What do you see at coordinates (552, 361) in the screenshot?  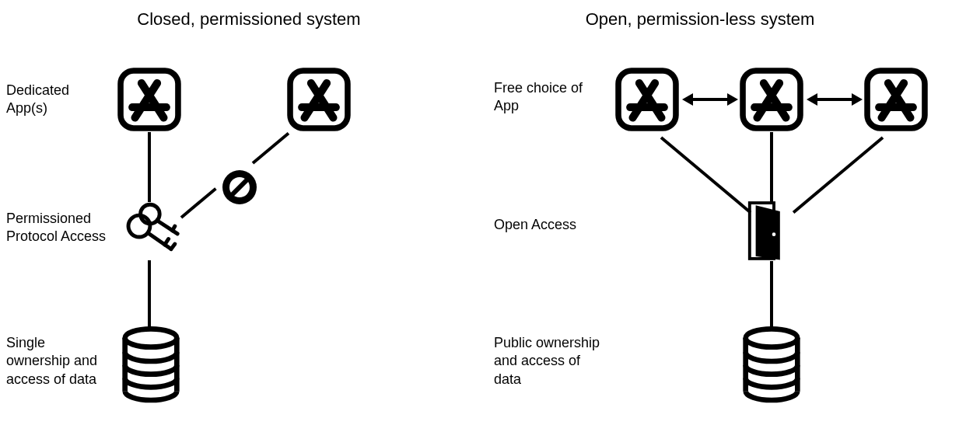 I see `right-row3-label: Public ownership and access of data` at bounding box center [552, 361].